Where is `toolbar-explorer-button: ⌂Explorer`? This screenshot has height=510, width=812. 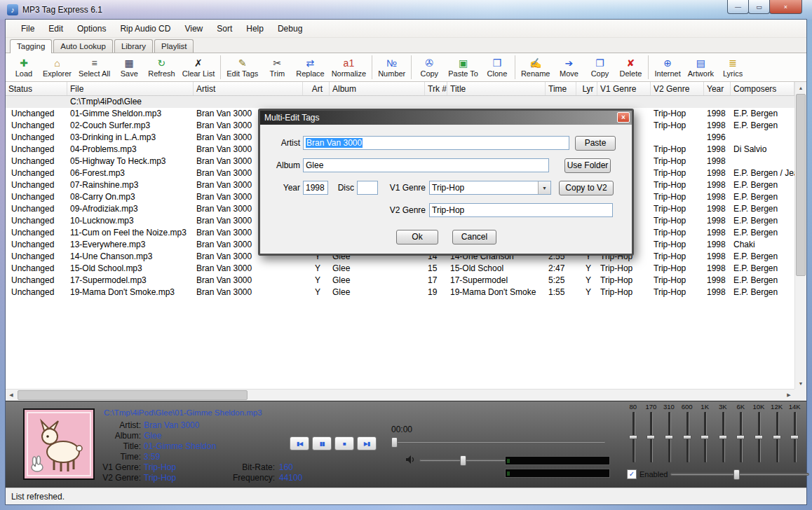
toolbar-explorer-button: ⌂Explorer is located at coordinates (57, 67).